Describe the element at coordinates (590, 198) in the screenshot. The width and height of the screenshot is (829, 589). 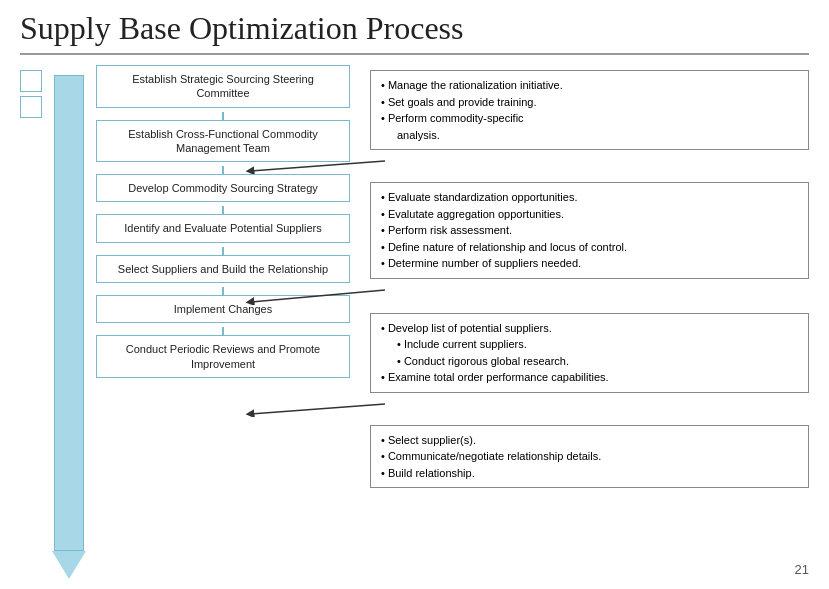
I see `info2-line1: • Evaluate standardization opportunities…` at that location.